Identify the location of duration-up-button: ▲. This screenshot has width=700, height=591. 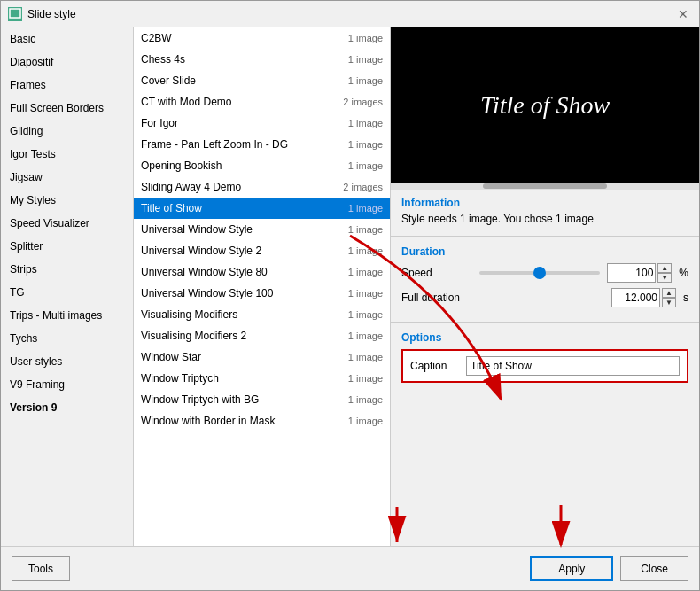
(669, 292).